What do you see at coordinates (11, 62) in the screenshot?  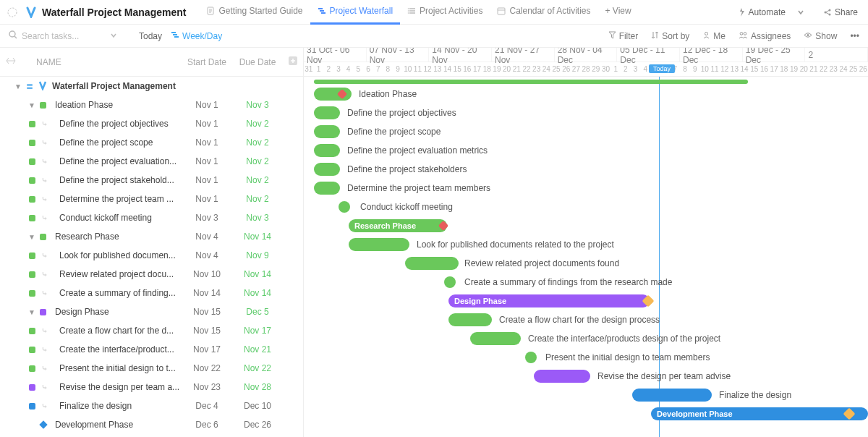 I see `collapse-icon` at bounding box center [11, 62].